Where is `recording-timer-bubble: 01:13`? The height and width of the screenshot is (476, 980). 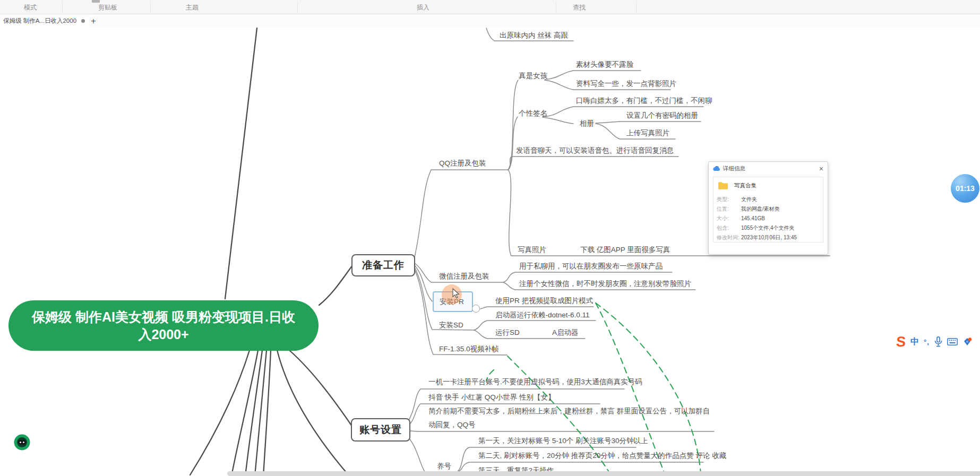 recording-timer-bubble: 01:13 is located at coordinates (965, 188).